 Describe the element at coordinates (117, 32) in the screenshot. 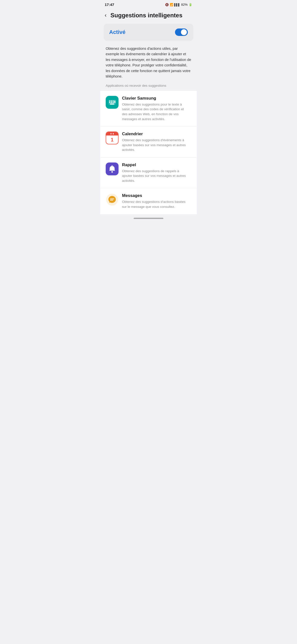

I see `main-toggle-label: Activé` at that location.